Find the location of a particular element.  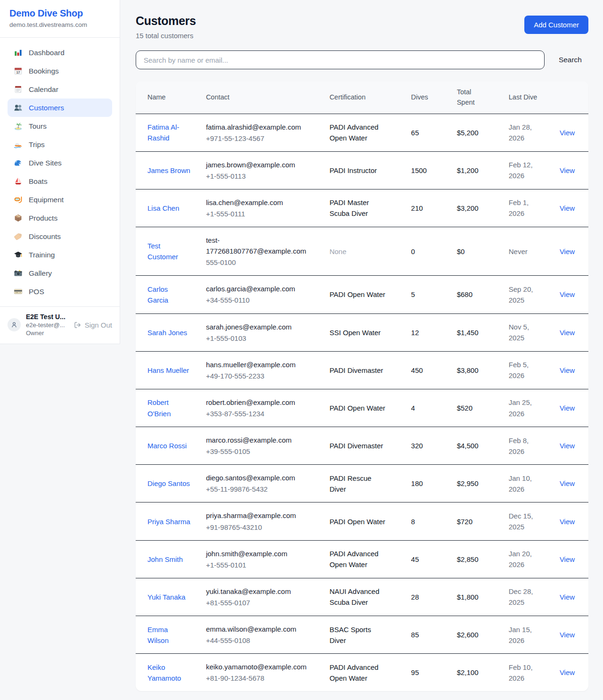

customer-name-link: Carlos Garcia is located at coordinates (158, 295).